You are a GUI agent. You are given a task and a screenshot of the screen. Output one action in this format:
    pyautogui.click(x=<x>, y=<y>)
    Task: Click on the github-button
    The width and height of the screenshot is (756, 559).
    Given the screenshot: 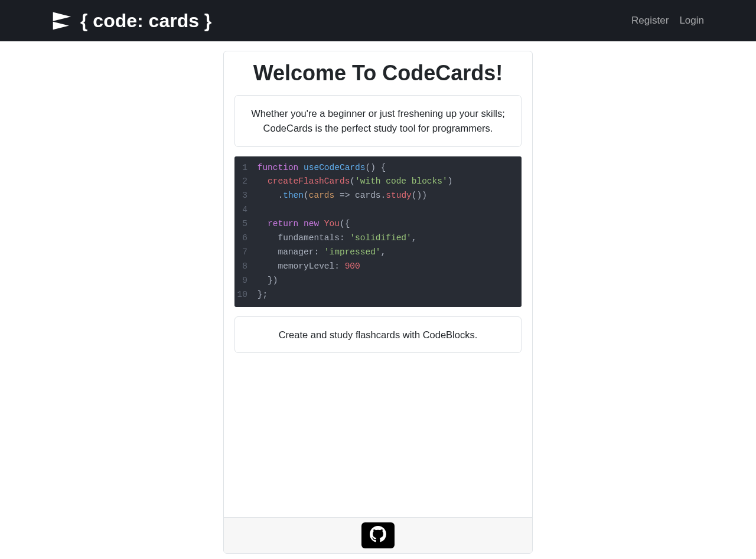 What is the action you would take?
    pyautogui.click(x=378, y=535)
    